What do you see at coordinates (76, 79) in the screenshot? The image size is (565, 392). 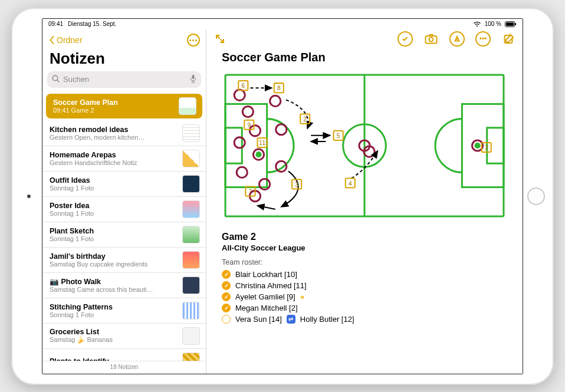 I see `search-placeholder: Suchen` at bounding box center [76, 79].